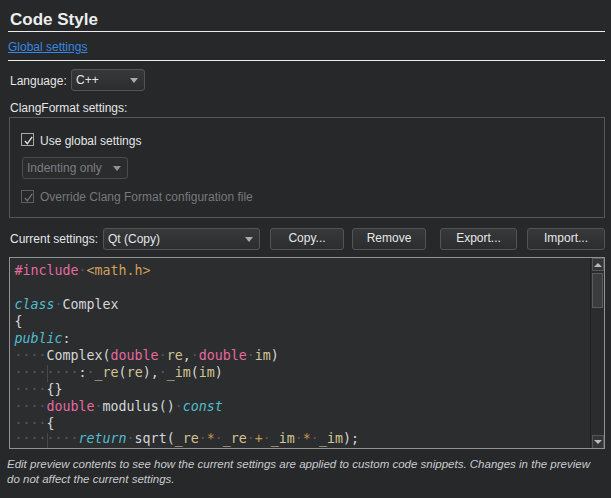 This screenshot has width=611, height=498. I want to click on export-button: Export..., so click(478, 239).